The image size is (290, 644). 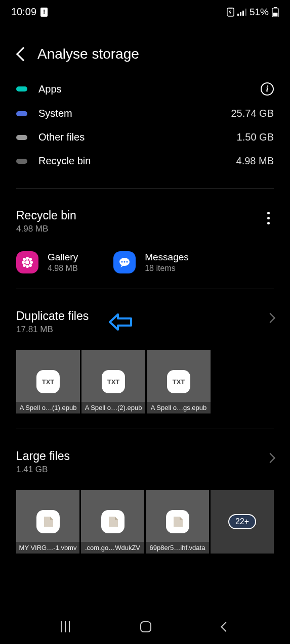 What do you see at coordinates (43, 456) in the screenshot?
I see `section-title: Large files` at bounding box center [43, 456].